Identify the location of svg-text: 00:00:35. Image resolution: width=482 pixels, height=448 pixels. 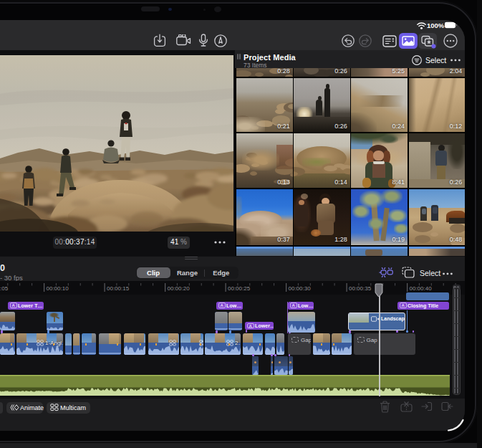
(360, 288).